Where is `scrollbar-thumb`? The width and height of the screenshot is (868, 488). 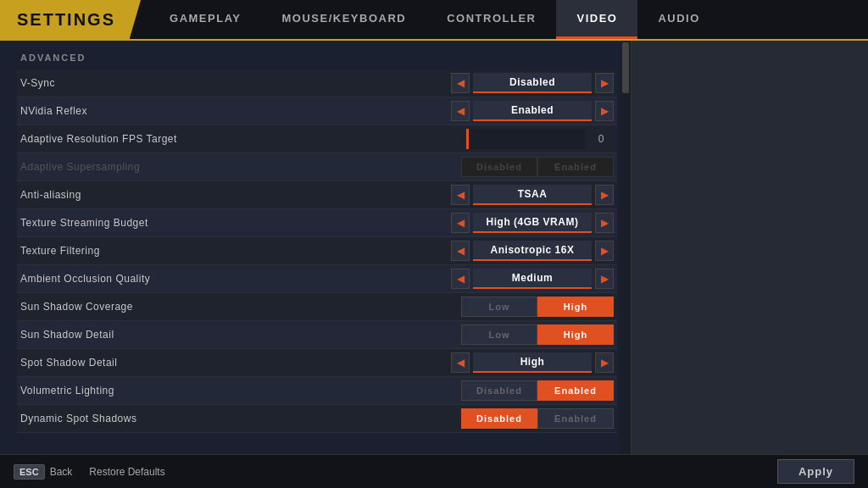 scrollbar-thumb is located at coordinates (626, 68).